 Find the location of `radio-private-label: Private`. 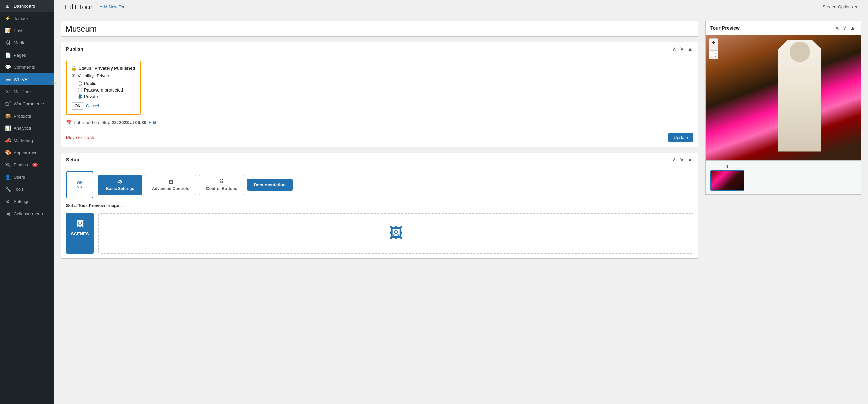

radio-private-label: Private is located at coordinates (91, 96).